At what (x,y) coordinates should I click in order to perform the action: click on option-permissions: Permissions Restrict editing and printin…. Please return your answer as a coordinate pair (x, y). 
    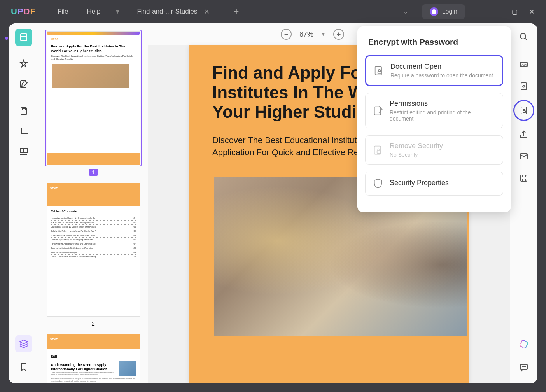
    Looking at the image, I should click on (434, 110).